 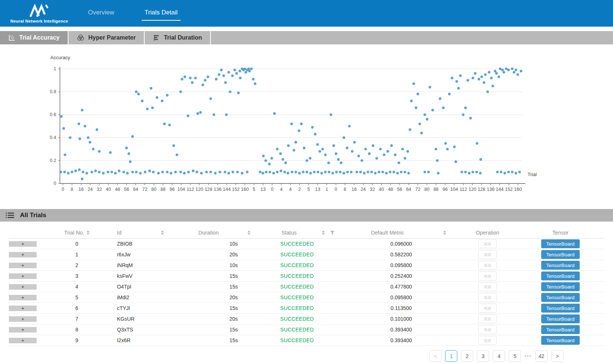 I want to click on subtab-label: Trial Accuracy, so click(x=39, y=38).